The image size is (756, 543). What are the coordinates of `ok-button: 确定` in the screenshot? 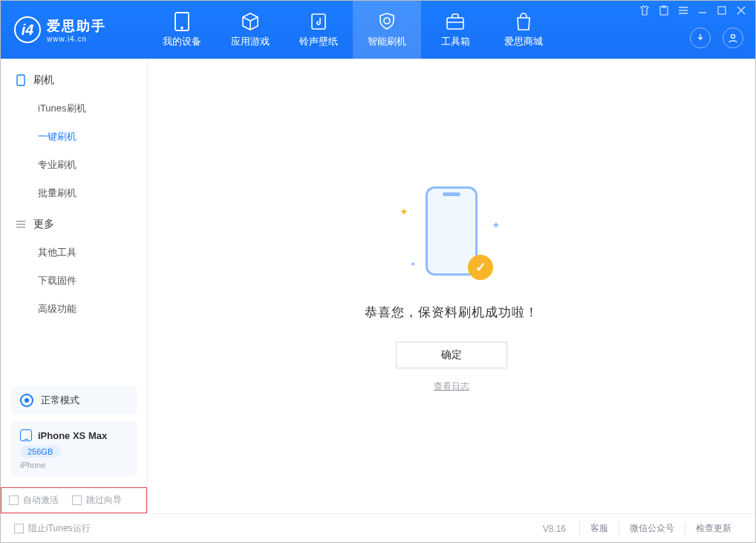 It's located at (452, 355).